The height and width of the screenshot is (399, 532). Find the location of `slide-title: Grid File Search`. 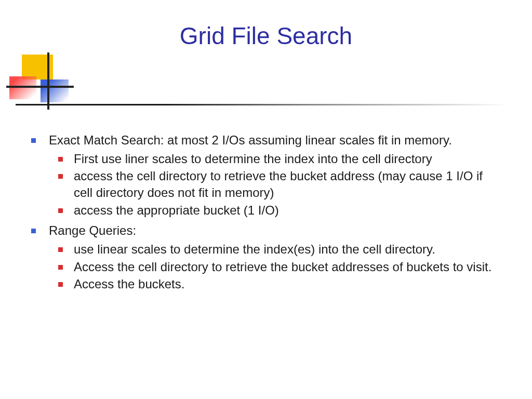

slide-title: Grid File Search is located at coordinates (266, 36).